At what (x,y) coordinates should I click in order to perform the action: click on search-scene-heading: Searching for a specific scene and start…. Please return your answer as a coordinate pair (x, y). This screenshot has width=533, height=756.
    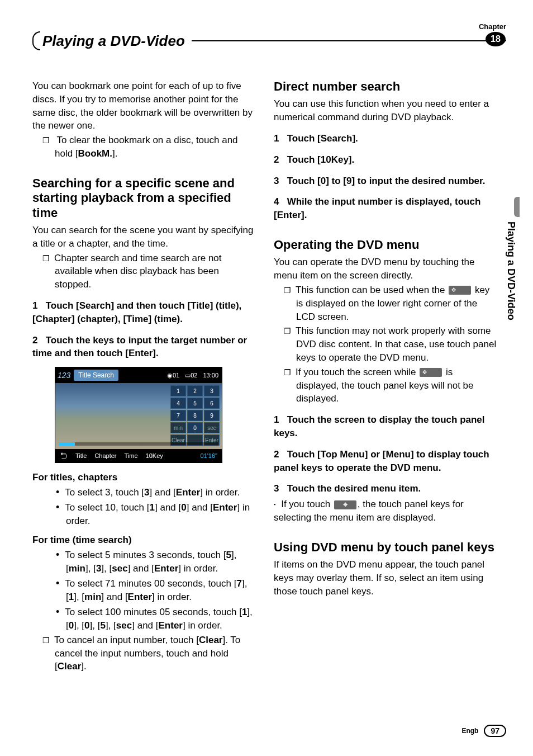
    Looking at the image, I should click on (144, 198).